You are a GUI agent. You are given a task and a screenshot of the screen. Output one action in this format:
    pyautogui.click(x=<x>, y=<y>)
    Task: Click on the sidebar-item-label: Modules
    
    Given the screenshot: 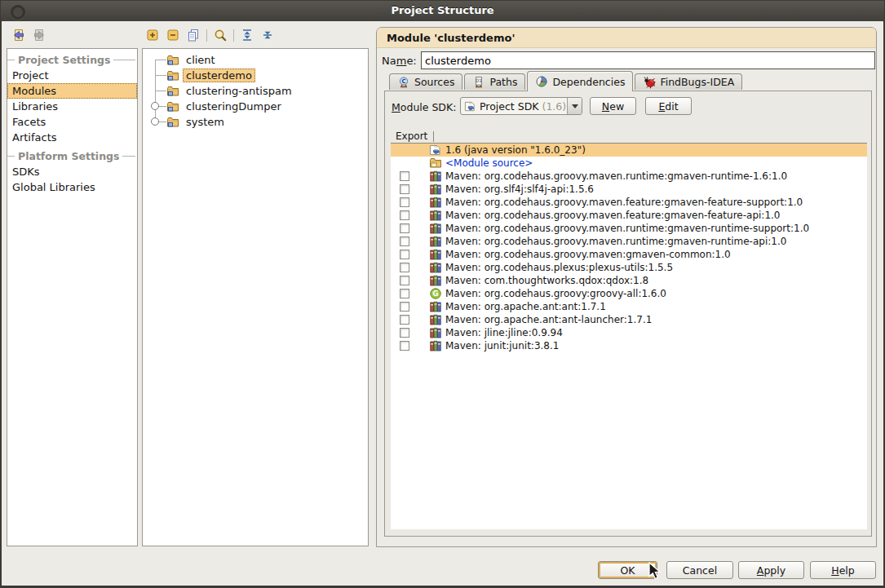 What is the action you would take?
    pyautogui.click(x=34, y=91)
    